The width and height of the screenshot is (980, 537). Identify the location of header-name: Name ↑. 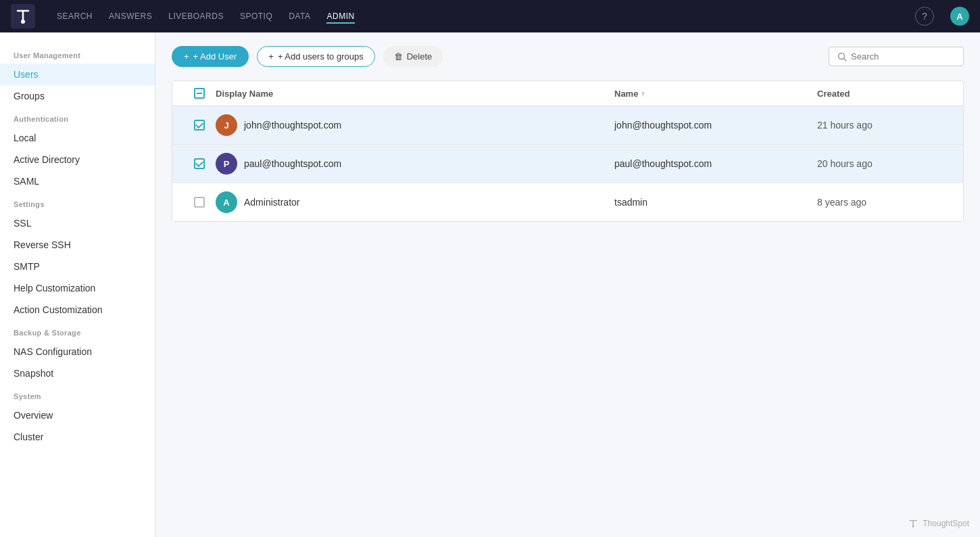
(716, 93).